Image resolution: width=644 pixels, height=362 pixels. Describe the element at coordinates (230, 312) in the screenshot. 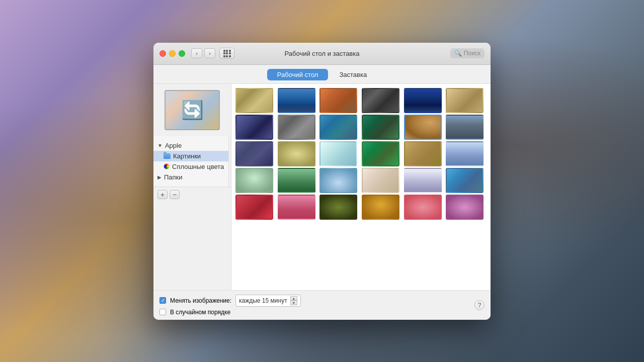

I see `random-order-row: В случайном порядке` at that location.